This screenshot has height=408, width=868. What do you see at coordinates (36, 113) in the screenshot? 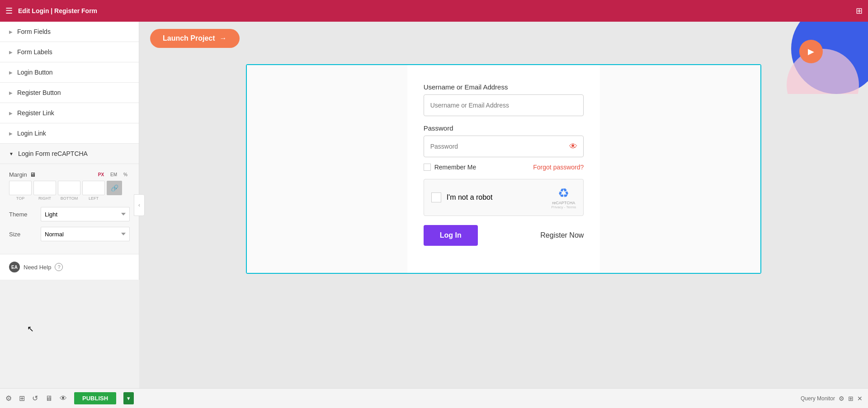
I see `sidebar-item-label: Register Link` at bounding box center [36, 113].